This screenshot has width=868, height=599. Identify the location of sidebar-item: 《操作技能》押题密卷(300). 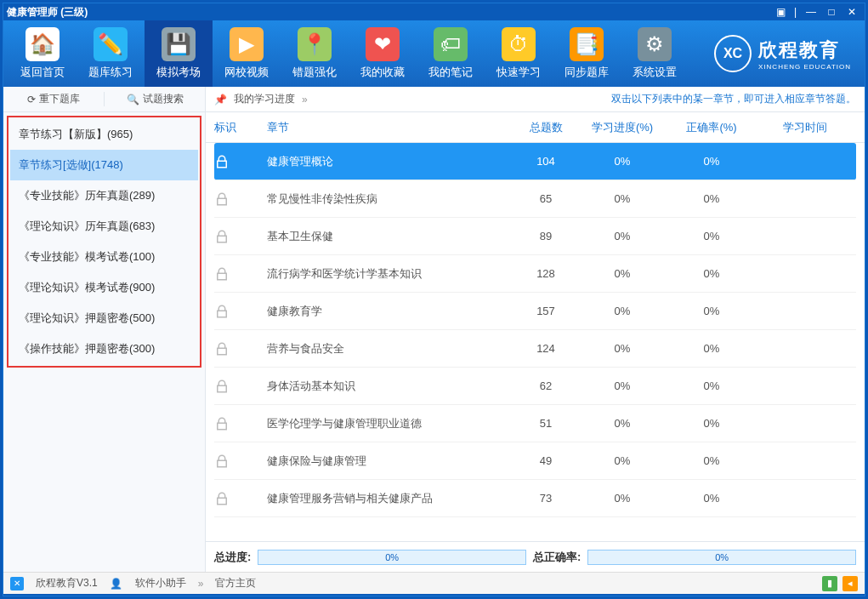
(104, 349).